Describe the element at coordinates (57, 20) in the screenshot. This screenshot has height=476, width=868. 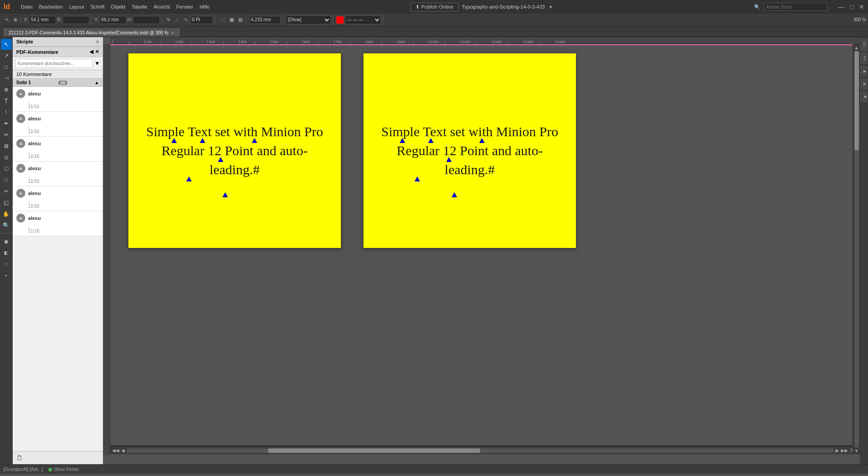
I see `coordinates-group: X: B:` at that location.